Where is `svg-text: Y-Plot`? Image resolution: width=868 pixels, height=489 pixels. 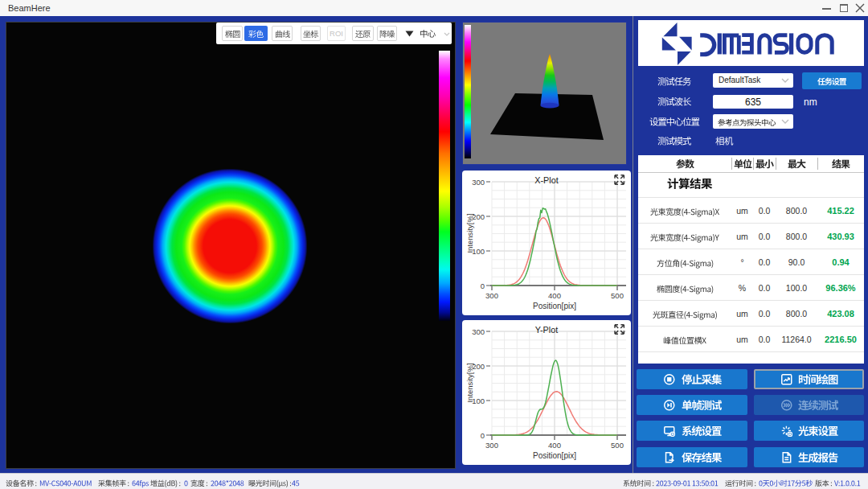 svg-text: Y-Plot is located at coordinates (547, 330).